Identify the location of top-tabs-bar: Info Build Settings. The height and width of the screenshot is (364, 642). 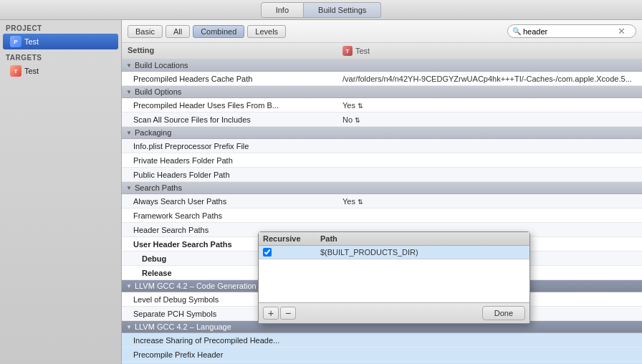
(321, 10).